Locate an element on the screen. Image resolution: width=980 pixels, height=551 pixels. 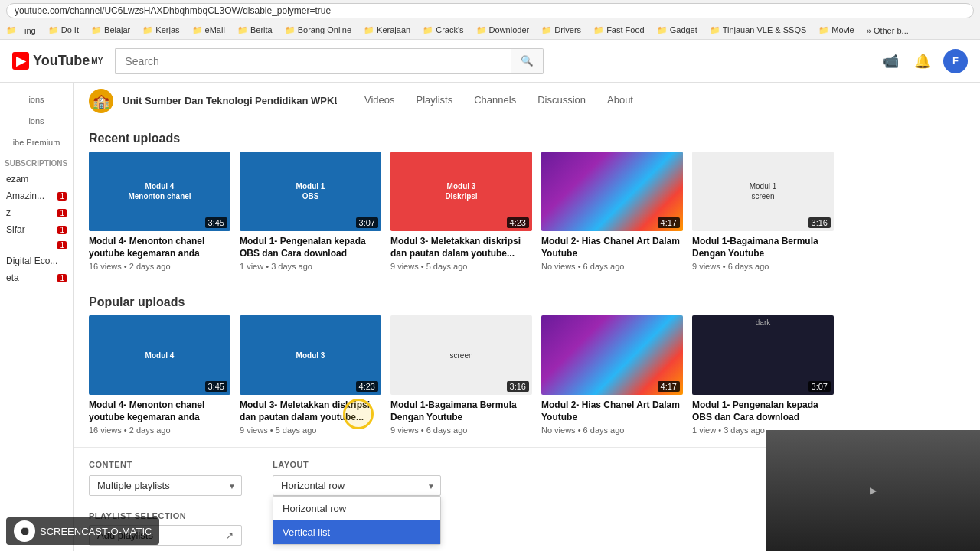
recent-section-title: Recent uploads is located at coordinates (527, 135).